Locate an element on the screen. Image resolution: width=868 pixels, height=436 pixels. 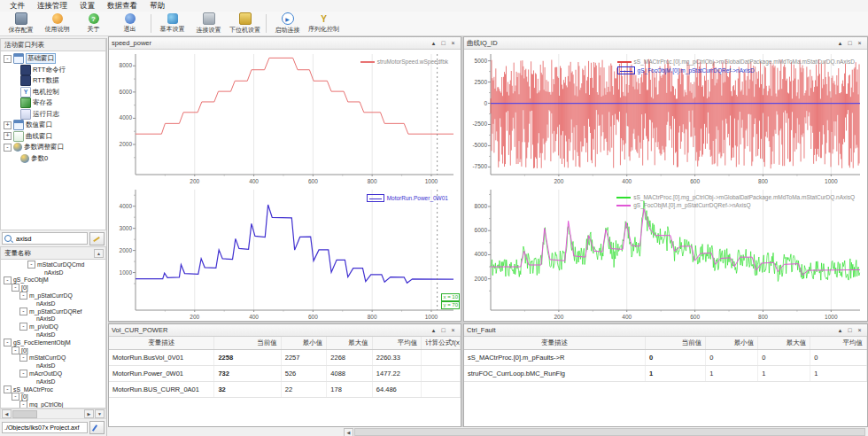
tree-item: -m_pStatCurrDQ is located at coordinates (53, 296).